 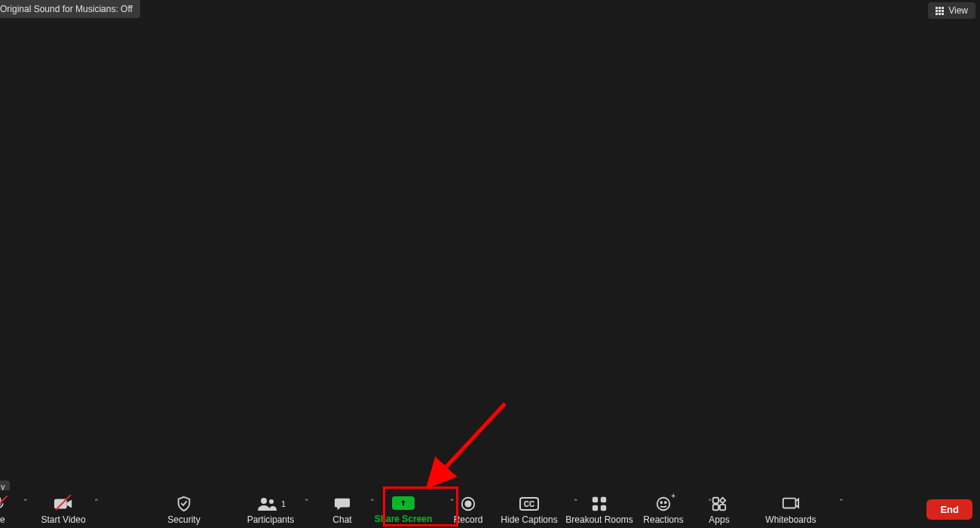 I want to click on hide-captions-button: CC Hide Captions, so click(x=529, y=509).